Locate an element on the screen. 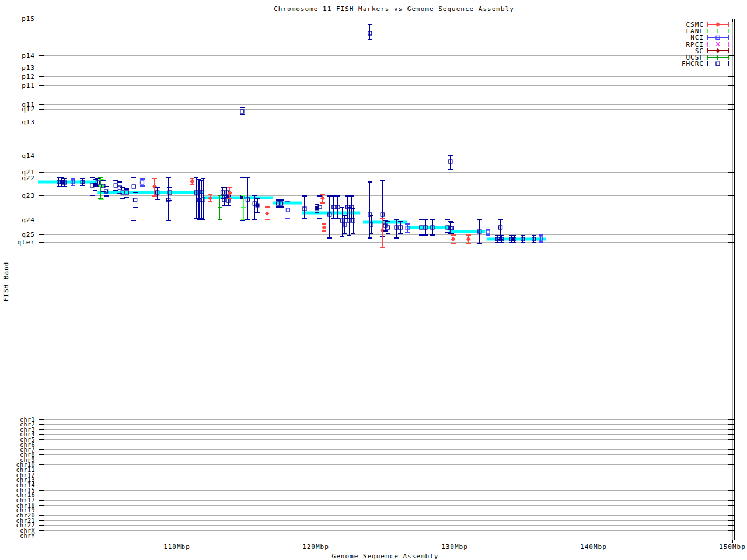 Image resolution: width=747 pixels, height=560 pixels. x-tick-label: 140Mbp is located at coordinates (594, 547).